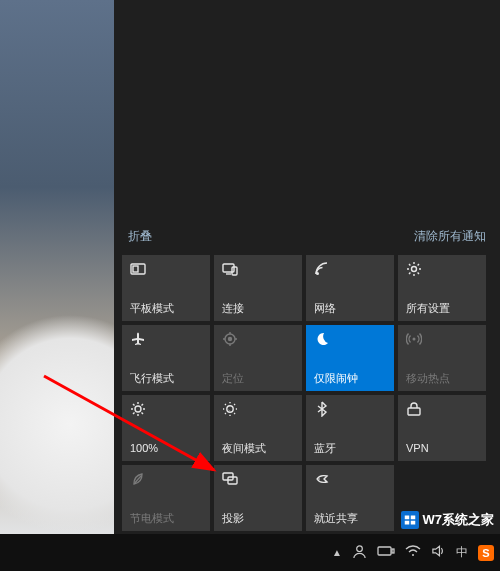 The width and height of the screenshot is (500, 571). I want to click on tile-connect: 连接, so click(258, 288).